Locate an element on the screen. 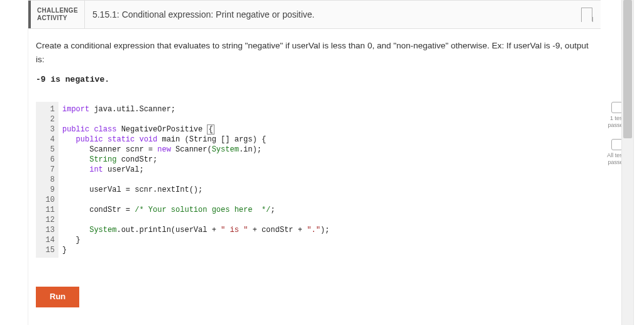 The width and height of the screenshot is (644, 325). vertical-scrollbar is located at coordinates (628, 162).